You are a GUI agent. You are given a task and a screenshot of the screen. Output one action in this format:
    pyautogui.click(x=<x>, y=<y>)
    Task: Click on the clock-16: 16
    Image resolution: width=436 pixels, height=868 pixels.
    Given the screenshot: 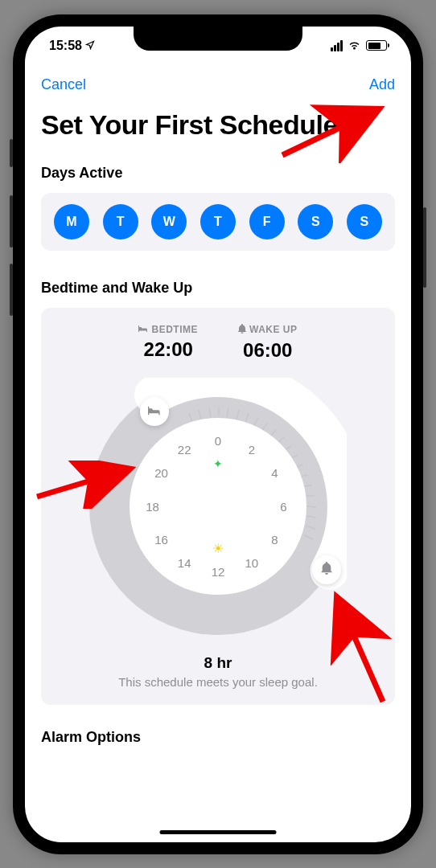 What is the action you would take?
    pyautogui.click(x=161, y=540)
    